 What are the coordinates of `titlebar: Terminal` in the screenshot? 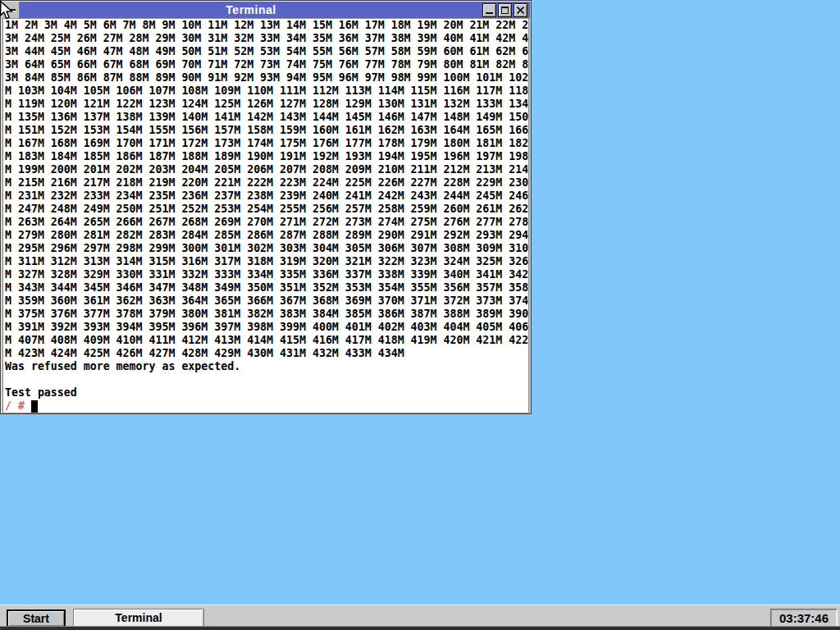 It's located at (266, 10).